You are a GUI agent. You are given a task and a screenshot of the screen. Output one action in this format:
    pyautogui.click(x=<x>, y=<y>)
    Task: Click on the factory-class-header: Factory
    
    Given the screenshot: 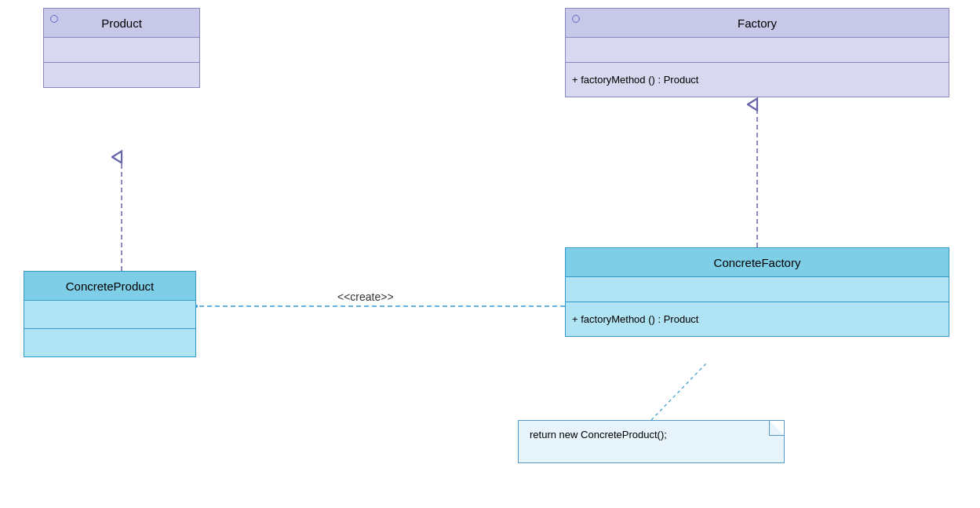 What is the action you would take?
    pyautogui.click(x=757, y=23)
    